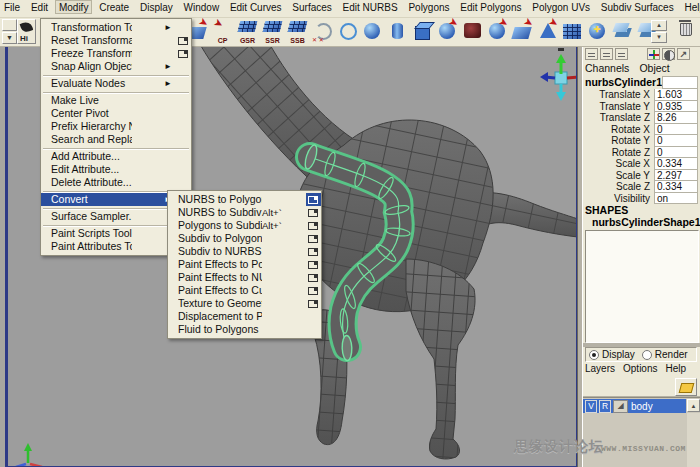 The image size is (700, 467). What do you see at coordinates (116, 28) in the screenshot?
I see `menu-item: Transformation Tools ►` at bounding box center [116, 28].